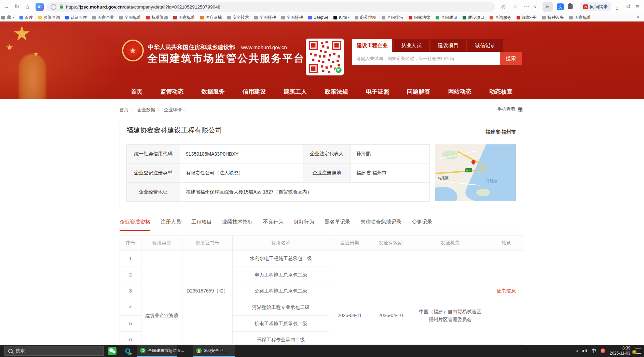  What do you see at coordinates (103, 18) in the screenshot?
I see `bookmark-item: 国家企业 ▾` at bounding box center [103, 18].